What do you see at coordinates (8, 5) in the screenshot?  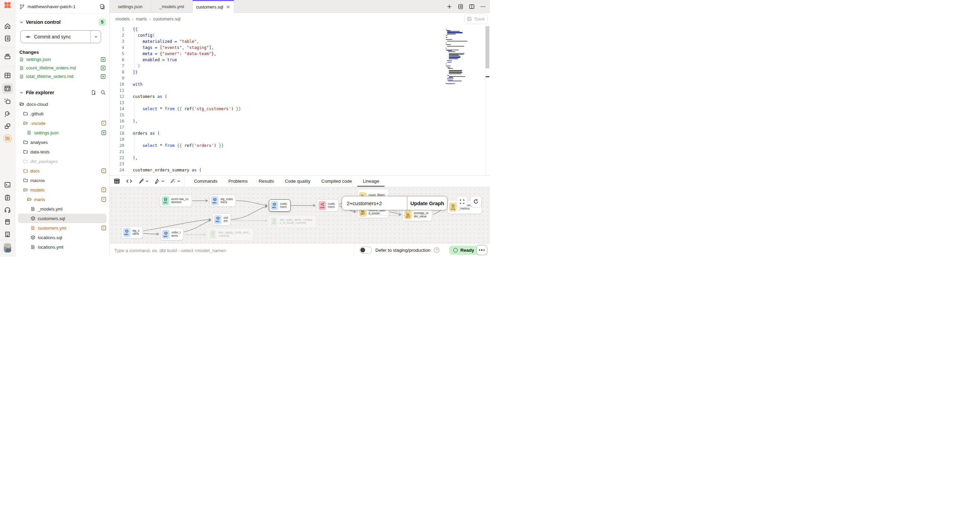 I see `dbt-logo-icon` at bounding box center [8, 5].